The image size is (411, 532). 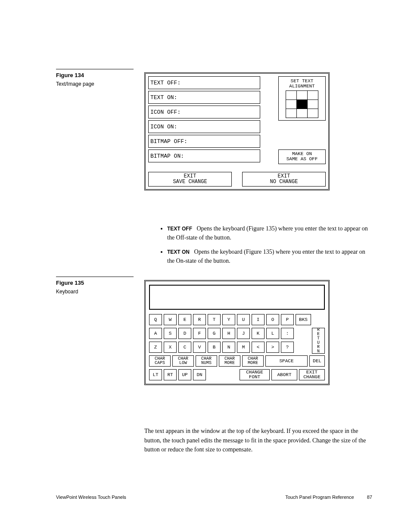 What do you see at coordinates (258, 320) in the screenshot?
I see `key-i: I` at bounding box center [258, 320].